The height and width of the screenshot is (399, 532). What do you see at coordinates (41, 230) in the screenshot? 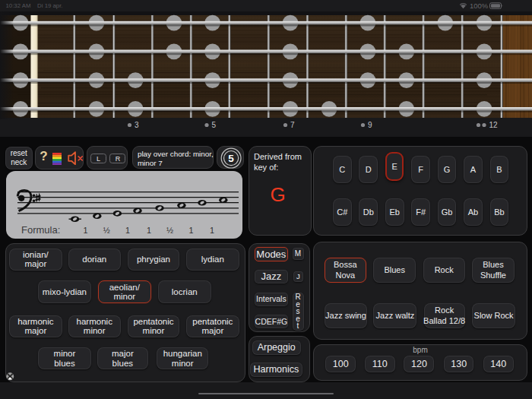
I see `svg-text: Formula:` at bounding box center [41, 230].